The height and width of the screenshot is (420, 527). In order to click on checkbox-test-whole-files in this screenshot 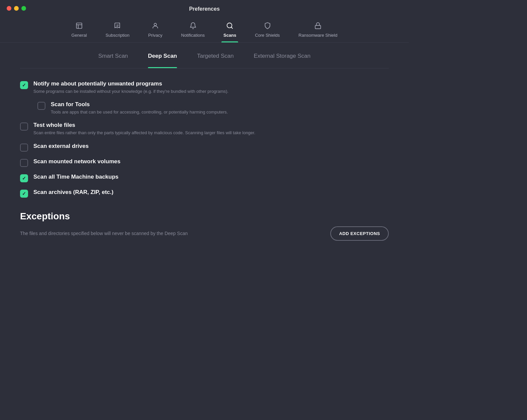, I will do `click(24, 127)`.